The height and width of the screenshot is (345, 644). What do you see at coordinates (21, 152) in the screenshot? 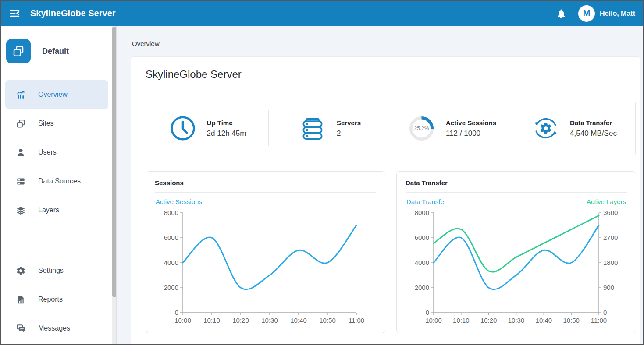
I see `user-icon` at bounding box center [21, 152].